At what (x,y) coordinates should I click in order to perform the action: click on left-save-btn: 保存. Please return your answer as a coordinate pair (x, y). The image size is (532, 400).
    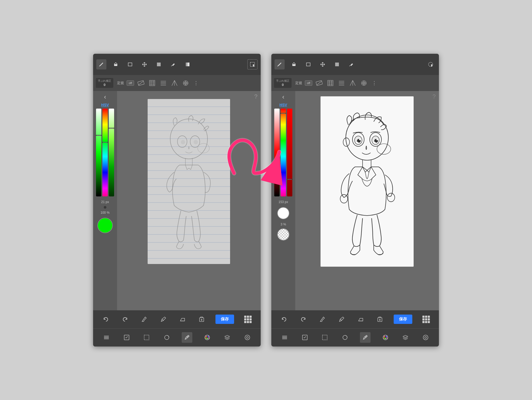
    Looking at the image, I should click on (225, 319).